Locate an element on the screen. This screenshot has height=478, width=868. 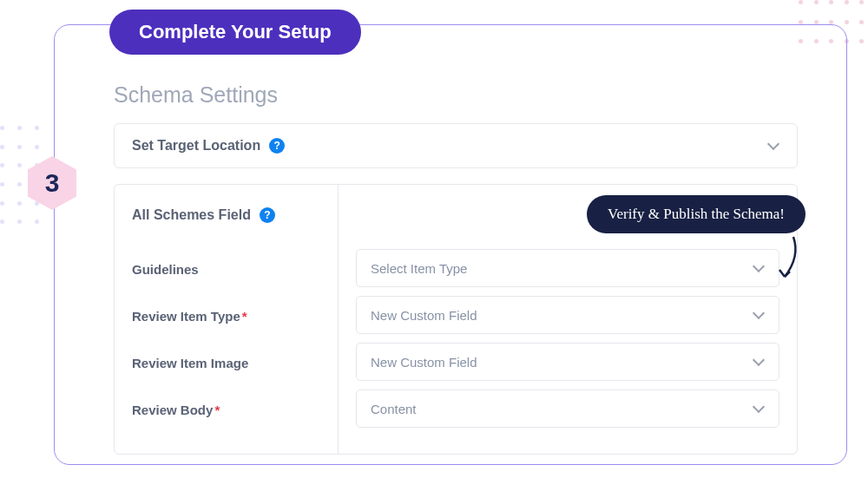
select-guidelines: Select Item Type is located at coordinates (568, 268).